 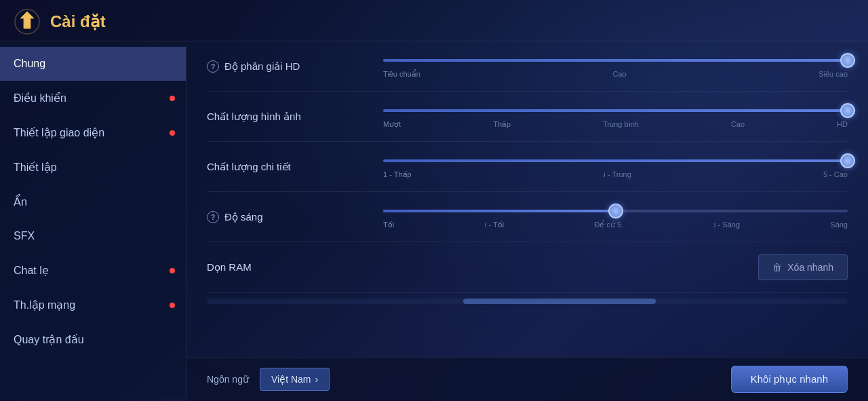 What do you see at coordinates (93, 305) in the screenshot?
I see `sidebar-item-th-lap-mang: Th.lập mạng` at bounding box center [93, 305].